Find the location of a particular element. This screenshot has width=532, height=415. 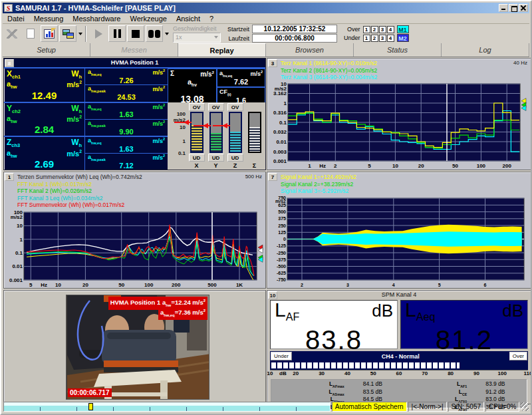

marker2-button: M2 is located at coordinates (403, 38).